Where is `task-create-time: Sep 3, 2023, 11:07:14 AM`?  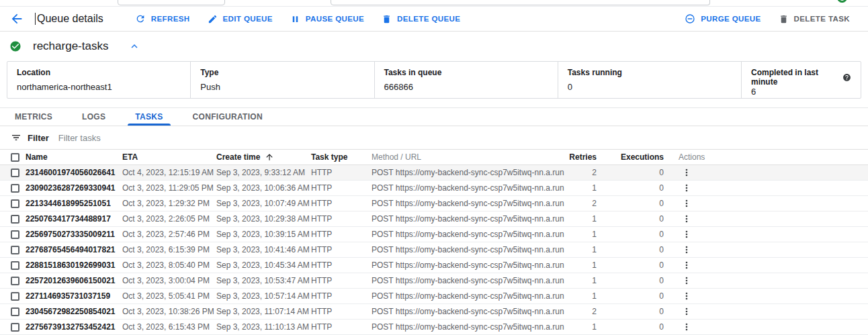
task-create-time: Sep 3, 2023, 11:07:14 AM is located at coordinates (263, 312).